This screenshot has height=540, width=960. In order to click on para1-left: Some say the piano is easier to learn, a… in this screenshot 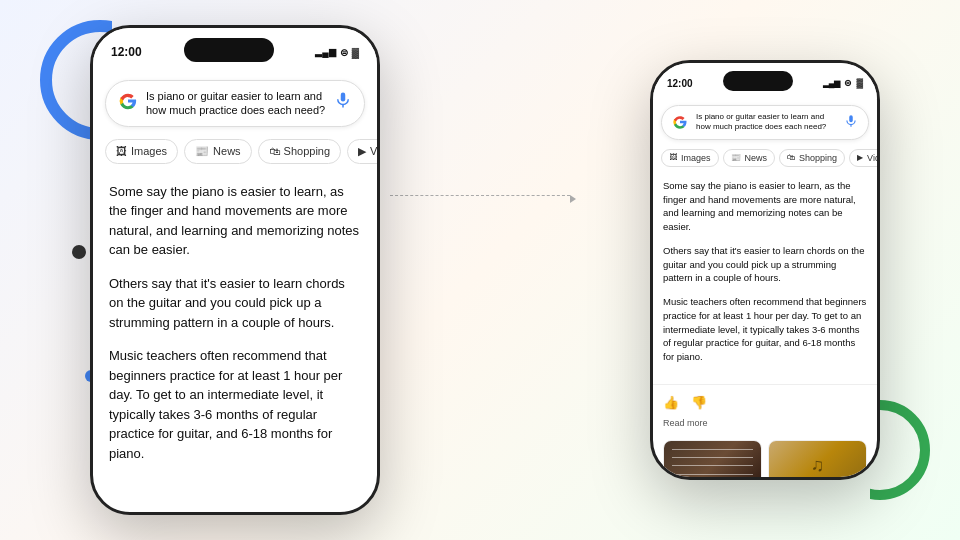, I will do `click(235, 221)`.